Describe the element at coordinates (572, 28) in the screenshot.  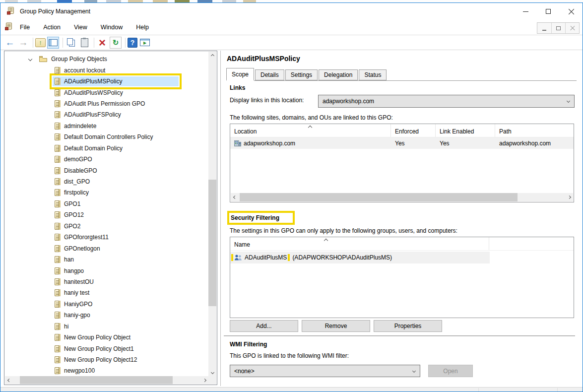
I see `mdi-close-button` at that location.